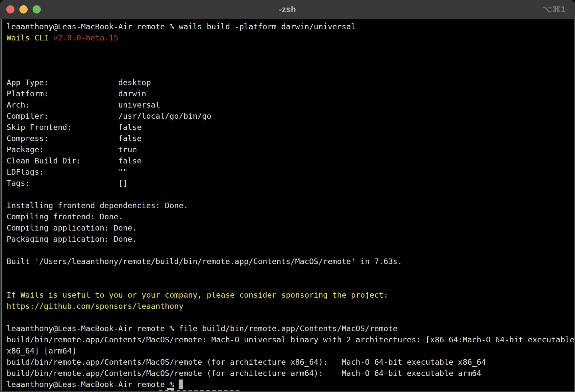  I want to click on terminal-line: Package: true, so click(290, 150).